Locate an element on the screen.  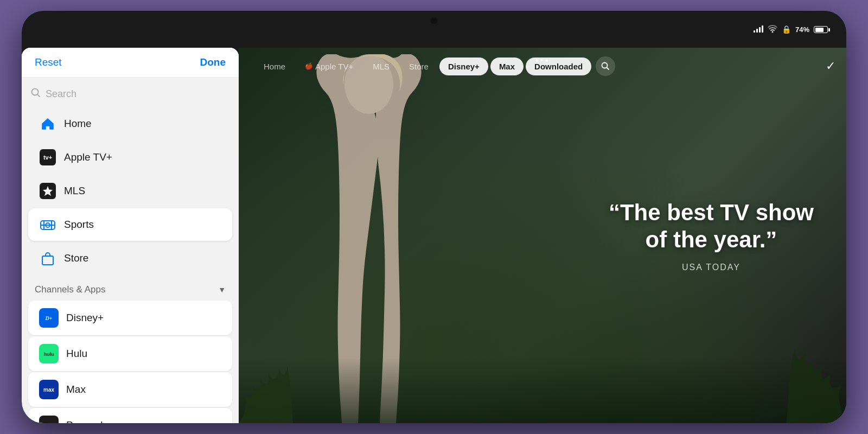
reset-button: Reset is located at coordinates (48, 62).